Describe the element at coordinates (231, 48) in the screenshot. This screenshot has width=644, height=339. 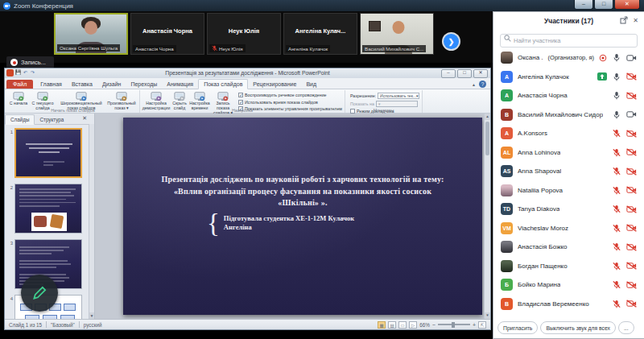
I see `name-label-text: Неук Юлія` at that location.